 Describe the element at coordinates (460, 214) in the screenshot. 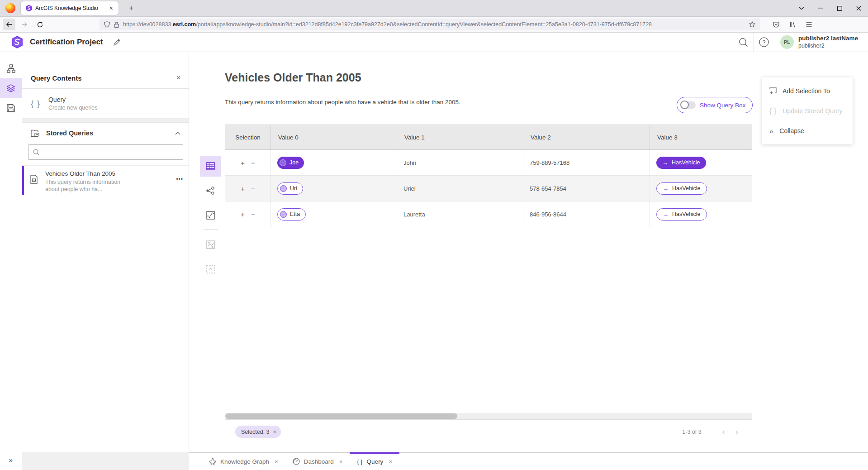

I see `value1-cell: Lauretta` at that location.